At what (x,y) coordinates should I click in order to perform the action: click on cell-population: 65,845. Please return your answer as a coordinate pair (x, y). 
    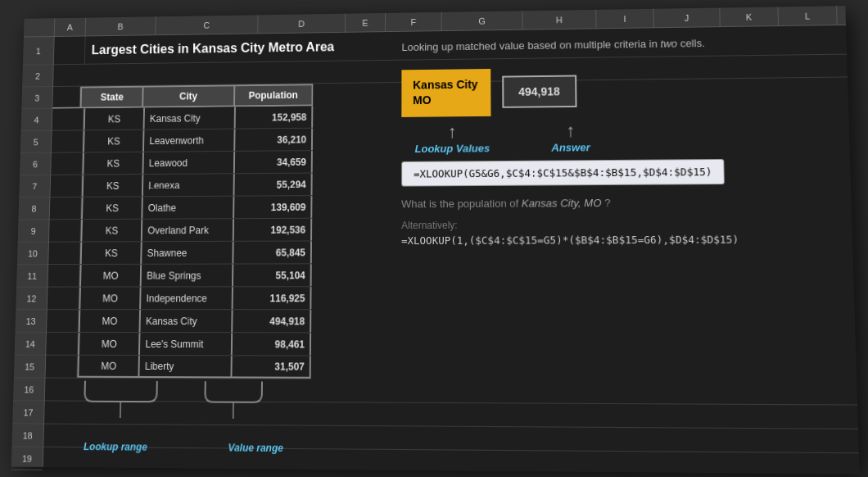
    Looking at the image, I should click on (273, 252).